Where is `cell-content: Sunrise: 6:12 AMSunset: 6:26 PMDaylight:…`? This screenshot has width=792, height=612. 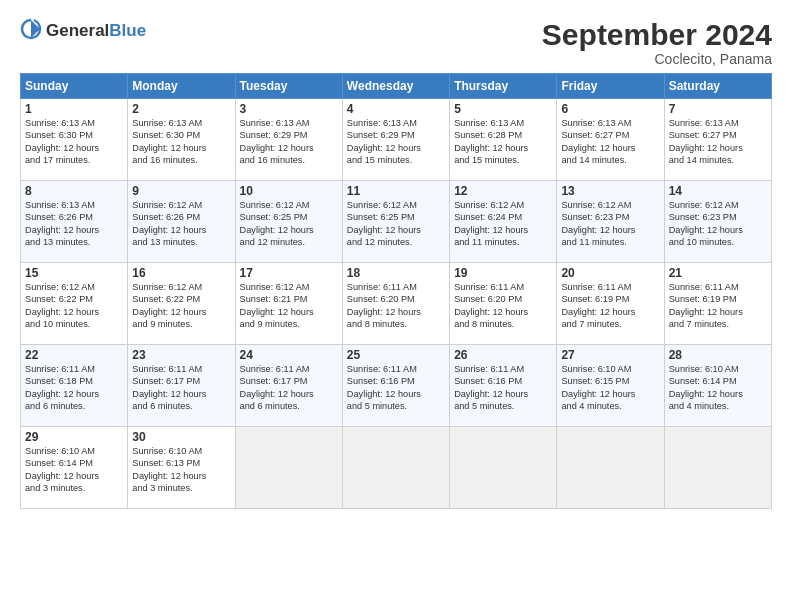 cell-content: Sunrise: 6:12 AMSunset: 6:26 PMDaylight:… is located at coordinates (181, 224).